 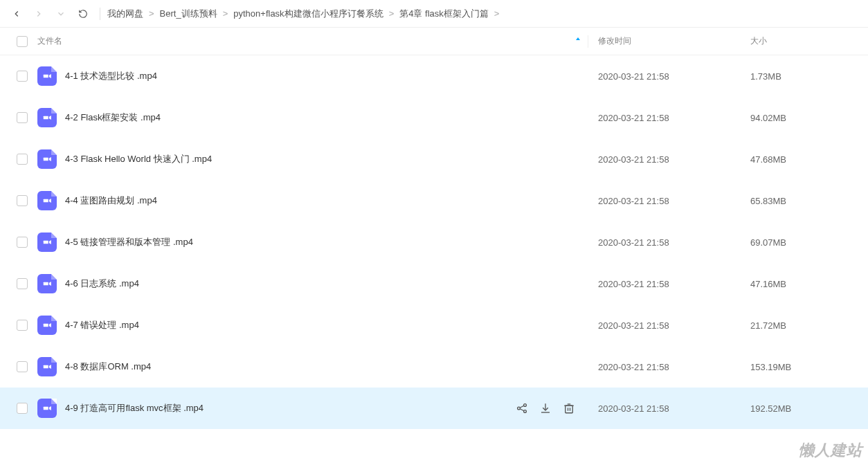 I want to click on sort-asc-icon, so click(x=578, y=42).